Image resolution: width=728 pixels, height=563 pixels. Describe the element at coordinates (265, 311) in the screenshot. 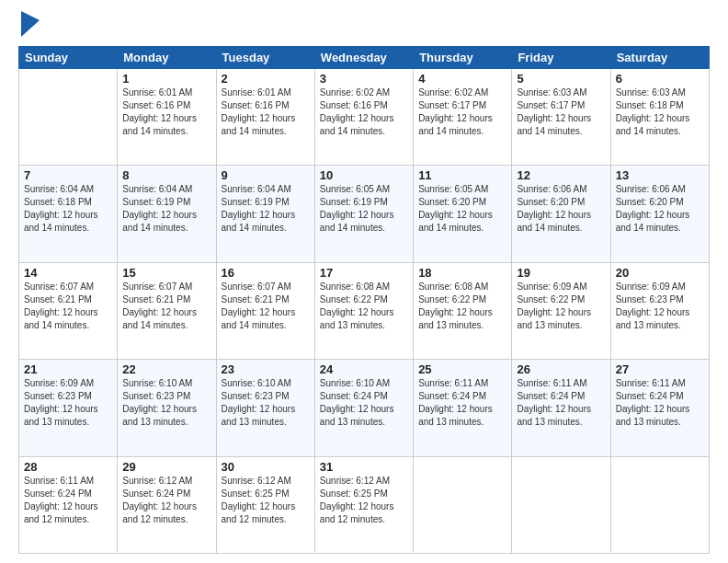

I see `calendar-cell: 16Sunrise: 6:07 AM Sunset: 6:21 PM Dayli…` at that location.